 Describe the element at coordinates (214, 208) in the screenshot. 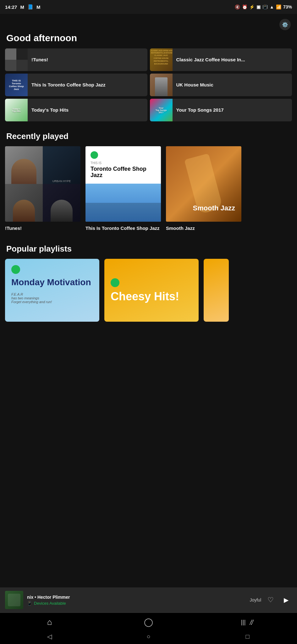

I see `smooth-label: Smooth Jazz` at that location.